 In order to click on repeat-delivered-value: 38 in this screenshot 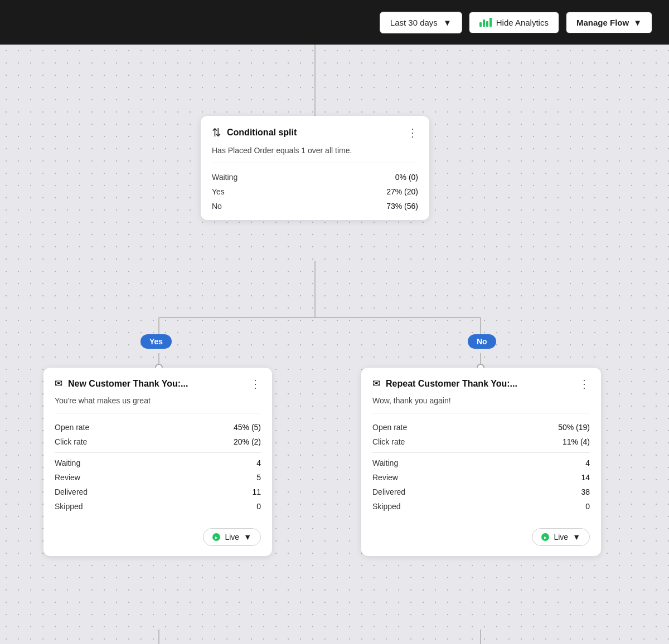, I will do `click(585, 492)`.